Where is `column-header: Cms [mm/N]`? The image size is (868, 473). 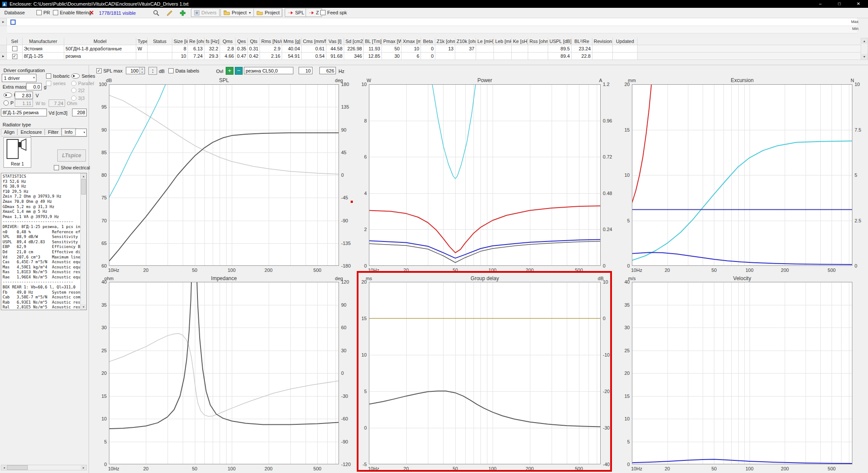
column-header: Cms [mm/N] is located at coordinates (314, 41).